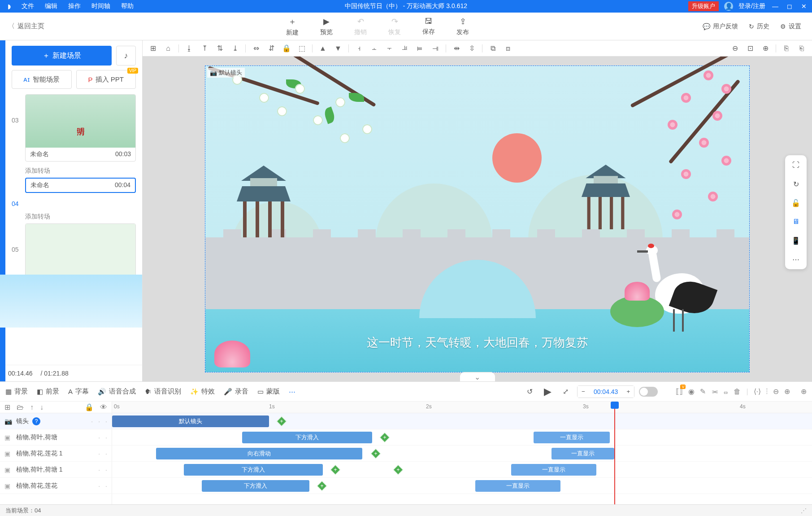 The width and height of the screenshot is (812, 516). I want to click on tab-asr: 🗣语音识别, so click(163, 391).